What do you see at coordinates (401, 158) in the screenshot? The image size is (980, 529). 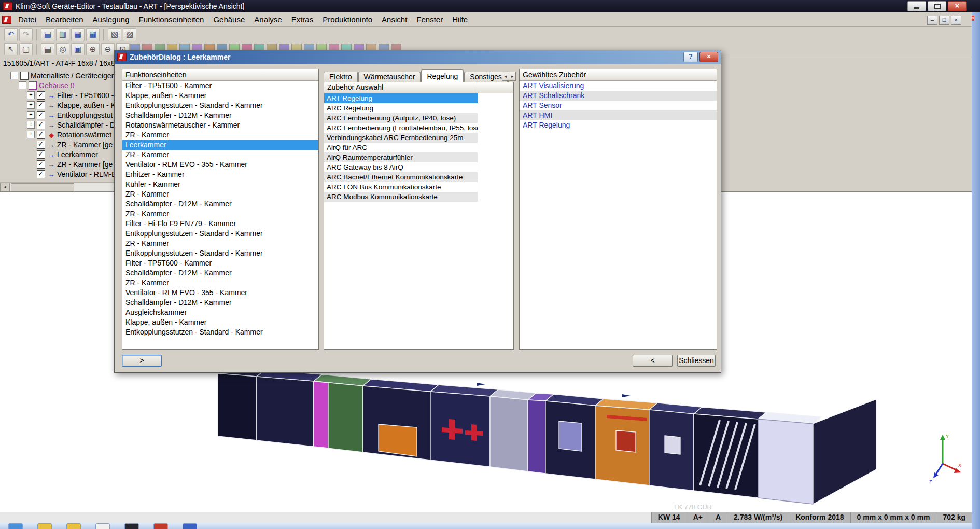 I see `accessory-option: AirQ Raumtemperaturfühler` at bounding box center [401, 158].